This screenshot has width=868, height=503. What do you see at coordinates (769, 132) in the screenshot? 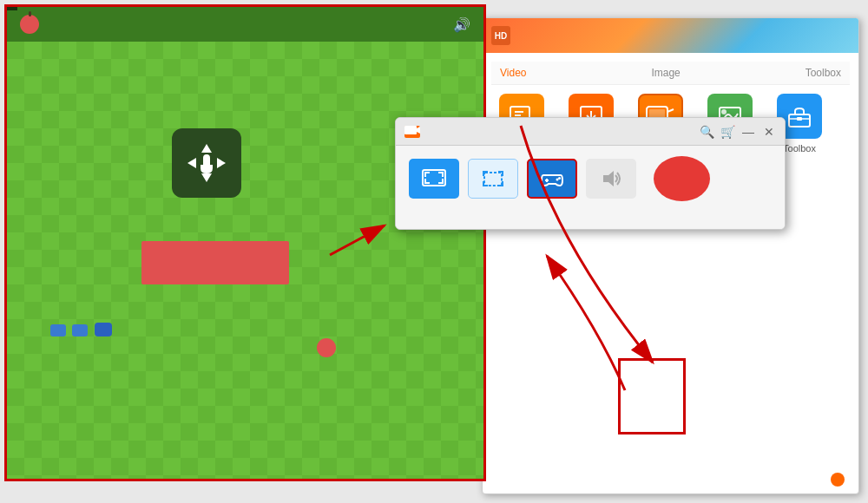
I see `close-icon: ✕` at bounding box center [769, 132].